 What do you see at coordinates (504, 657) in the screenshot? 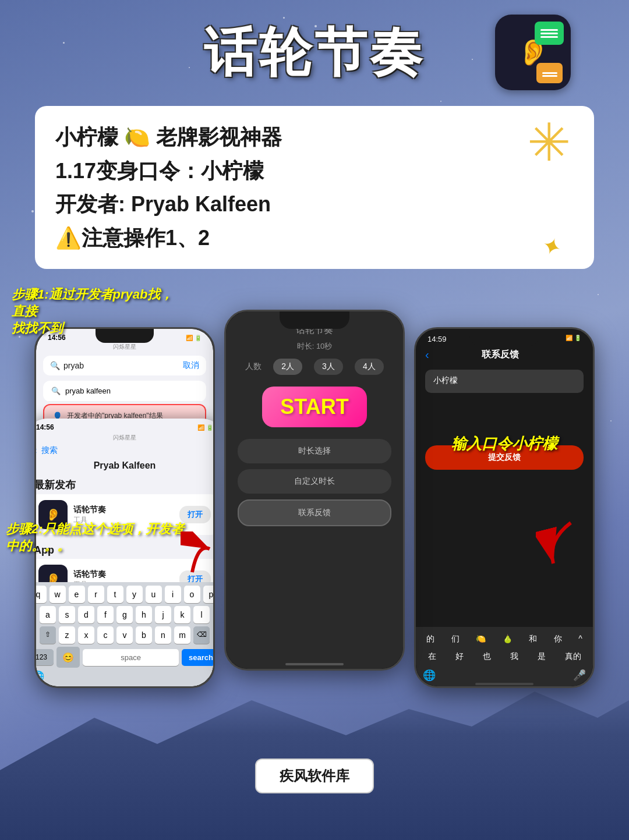
I see `p3-key-row-2: 在 好 也 我 是 真的` at bounding box center [504, 657].